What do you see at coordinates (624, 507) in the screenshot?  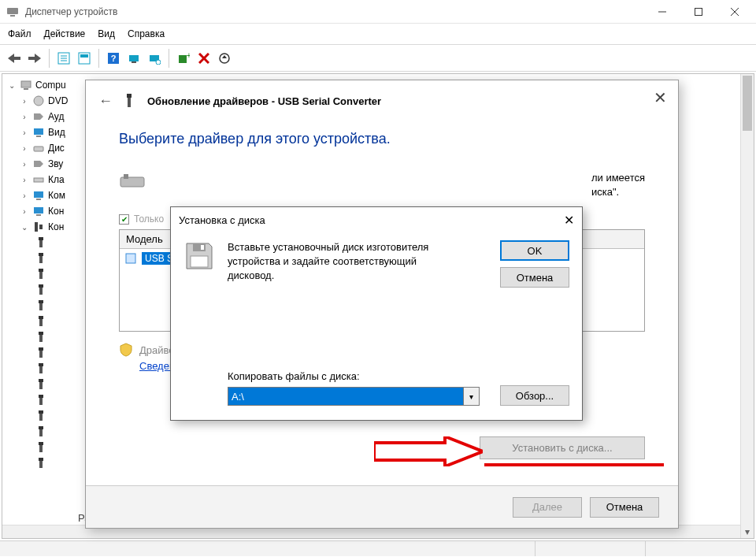 I see `cancel-button: Отмена` at bounding box center [624, 507].